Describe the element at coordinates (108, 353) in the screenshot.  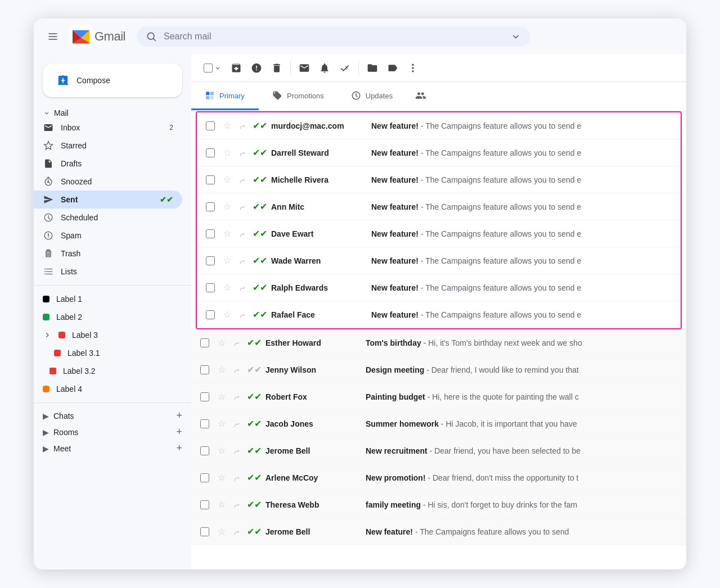
I see `sidebar-item-label3-1: Label 3.1` at that location.